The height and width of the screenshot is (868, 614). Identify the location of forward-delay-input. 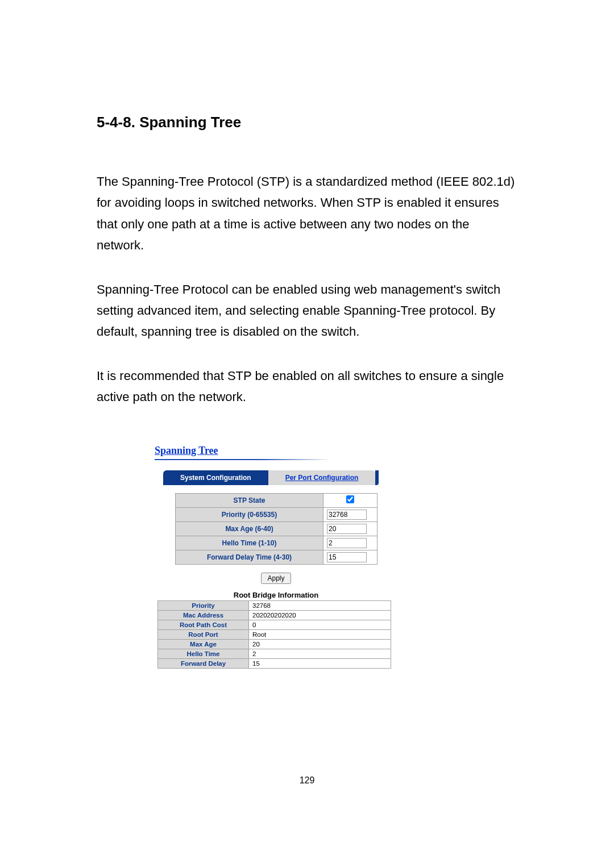
(347, 557).